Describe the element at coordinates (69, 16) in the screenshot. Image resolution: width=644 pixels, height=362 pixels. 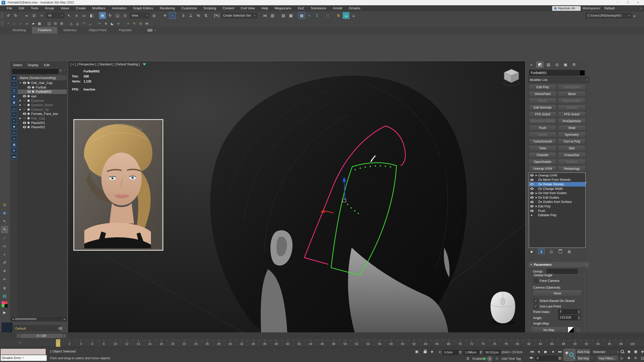
I see `select-object-icon: ↖` at that location.